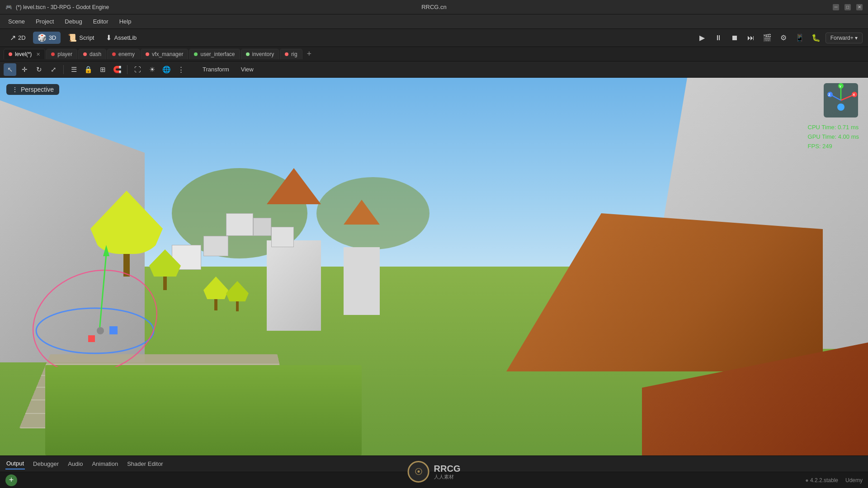 The width and height of the screenshot is (868, 488). I want to click on globe-tool: 🌐, so click(166, 70).